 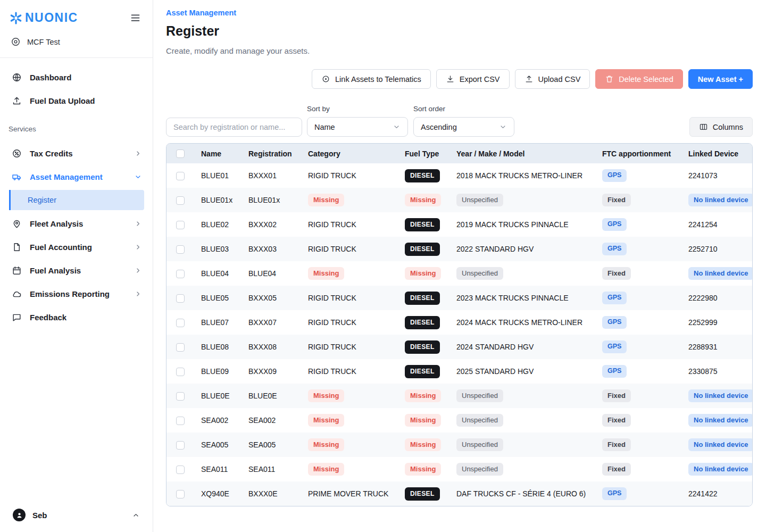 What do you see at coordinates (639, 200) in the screenshot?
I see `cell-ftc-apportionment: Fixed` at bounding box center [639, 200].